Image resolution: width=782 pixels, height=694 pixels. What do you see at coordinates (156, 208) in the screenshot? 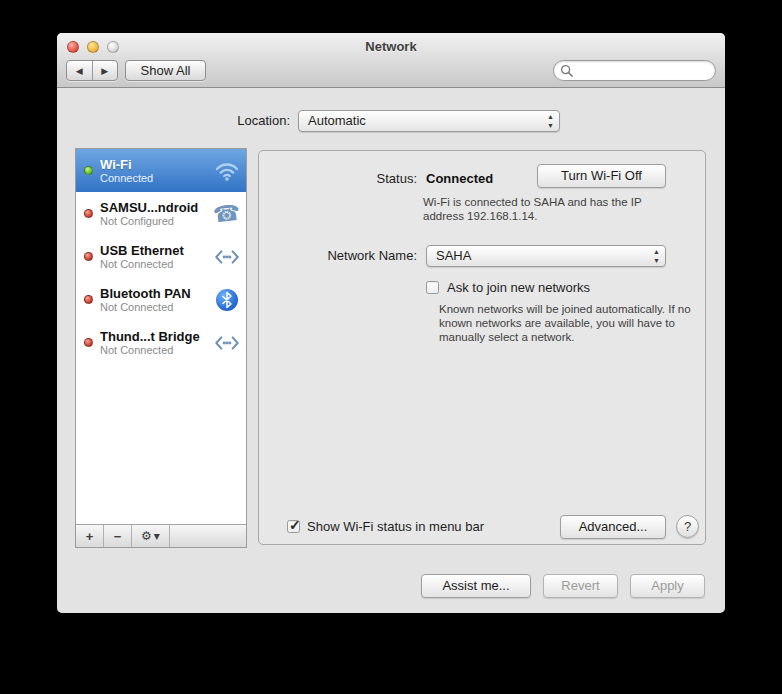
I see `service-name: SAMSU...ndroid` at bounding box center [156, 208].